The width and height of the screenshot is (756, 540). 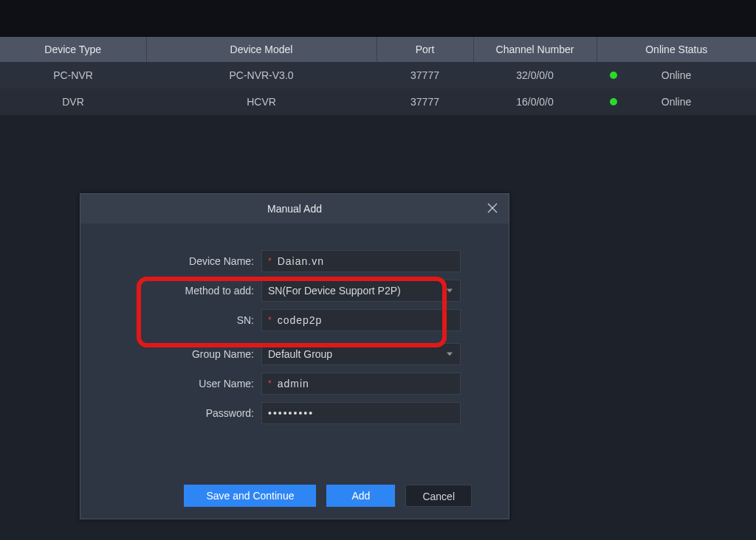 What do you see at coordinates (361, 320) in the screenshot?
I see `sn-input: *` at bounding box center [361, 320].